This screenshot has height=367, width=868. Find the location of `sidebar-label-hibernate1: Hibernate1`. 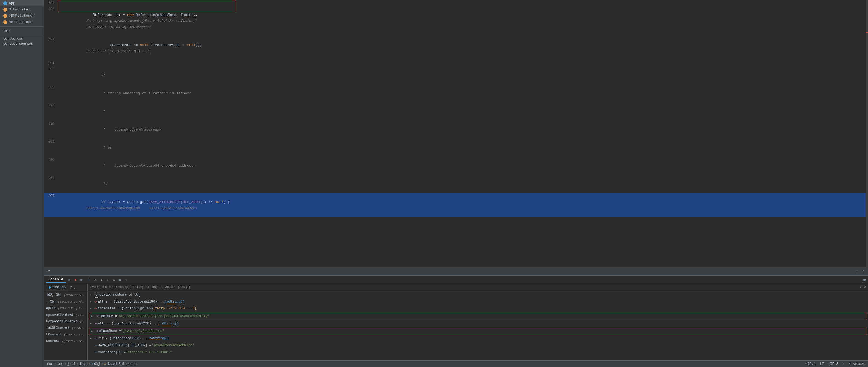

sidebar-label-hibernate1: Hibernate1 is located at coordinates (20, 9).